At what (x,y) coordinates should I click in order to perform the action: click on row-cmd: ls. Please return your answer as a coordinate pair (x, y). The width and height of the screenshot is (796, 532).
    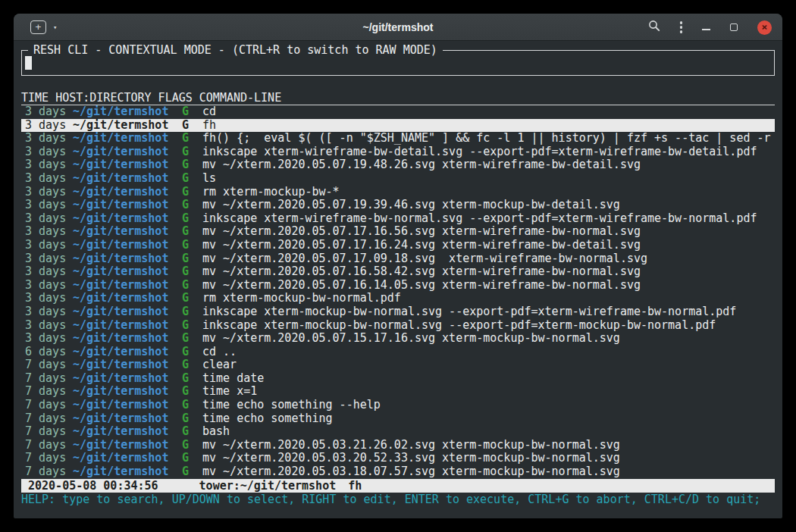
    Looking at the image, I should click on (488, 179).